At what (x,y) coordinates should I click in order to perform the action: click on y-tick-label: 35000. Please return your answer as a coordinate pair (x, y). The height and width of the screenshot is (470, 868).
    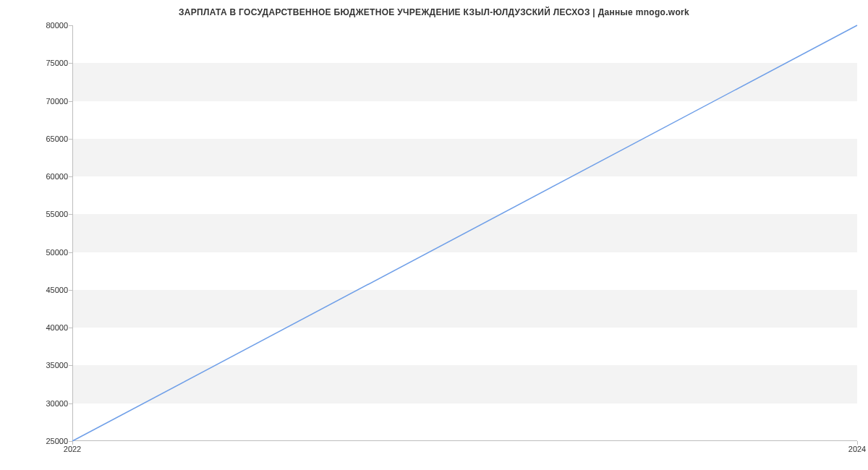
    Looking at the image, I should click on (39, 365).